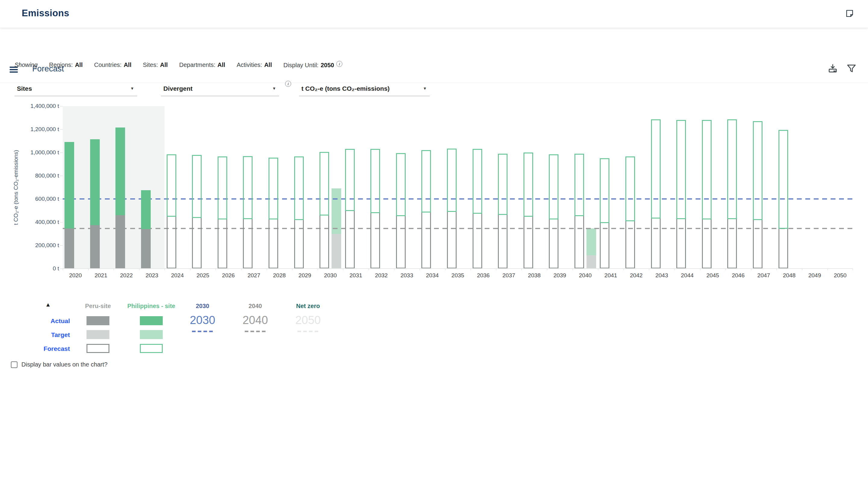 Image resolution: width=868 pixels, height=488 pixels. What do you see at coordinates (197, 187) in the screenshot?
I see `bar-2025-forecast` at bounding box center [197, 187].